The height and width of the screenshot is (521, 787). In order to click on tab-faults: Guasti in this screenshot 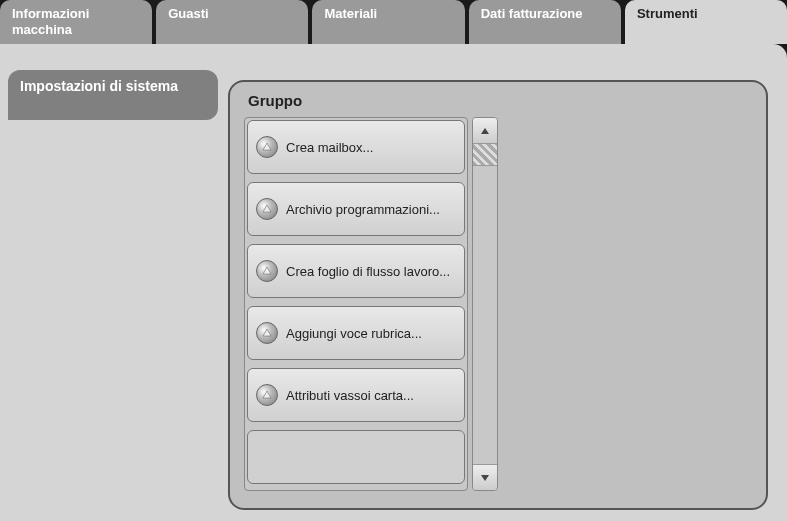, I will do `click(232, 22)`.